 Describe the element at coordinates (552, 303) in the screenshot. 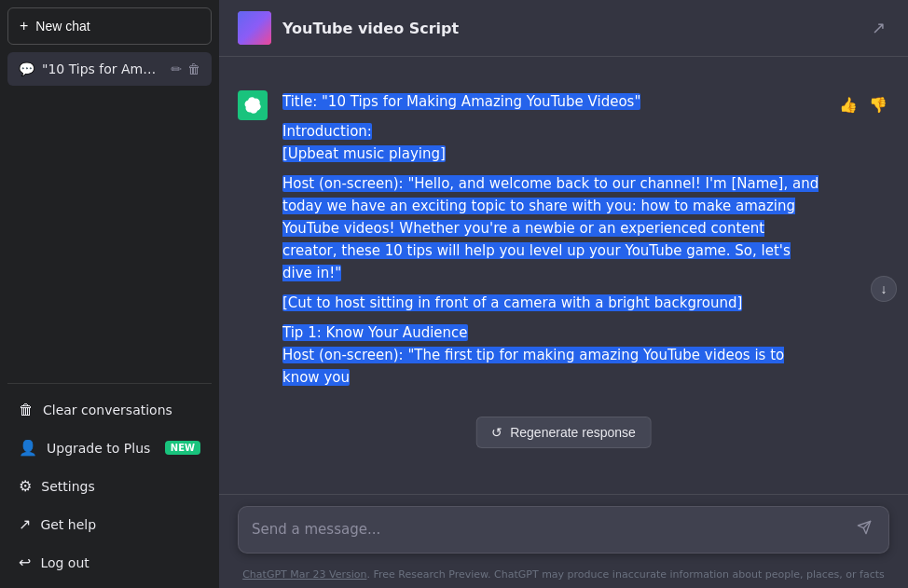

I see `message-cut-line: [Cut to host sitting in front of a camer…` at that location.